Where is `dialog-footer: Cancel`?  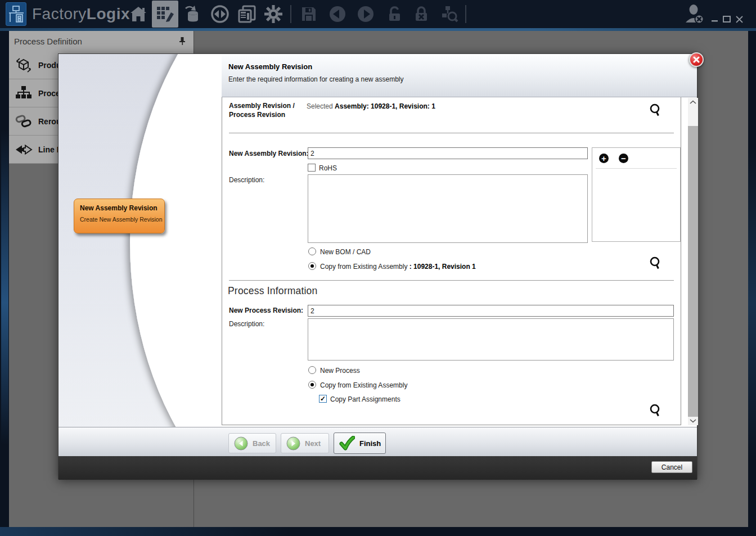
dialog-footer: Cancel is located at coordinates (378, 468).